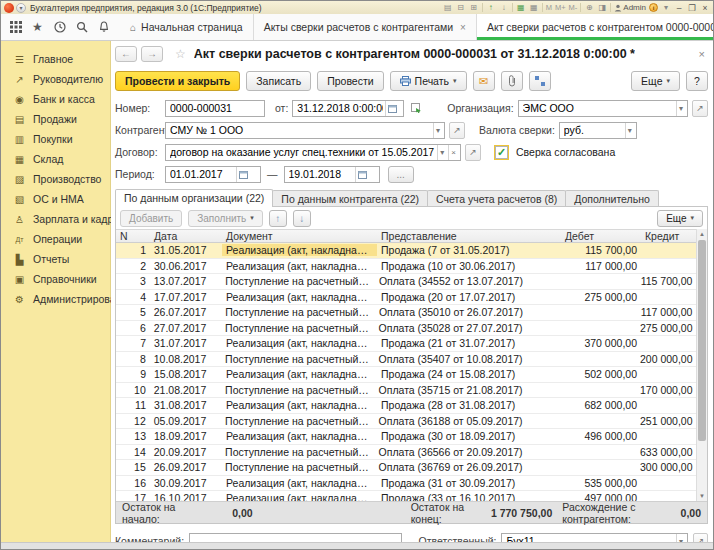 This screenshot has height=550, width=714. Describe the element at coordinates (186, 421) in the screenshot. I see `cell-date: 05.09.2017` at that location.